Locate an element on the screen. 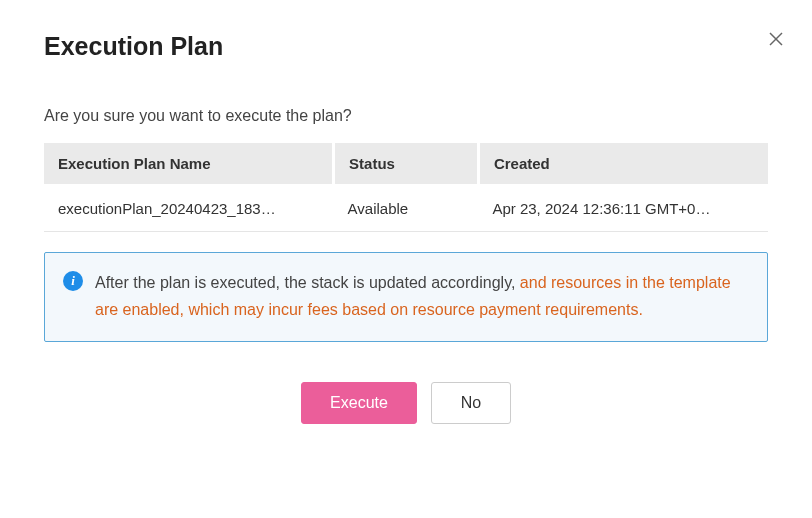 The height and width of the screenshot is (518, 812). info-text: After the plan is executed, the stack is… is located at coordinates (422, 296).